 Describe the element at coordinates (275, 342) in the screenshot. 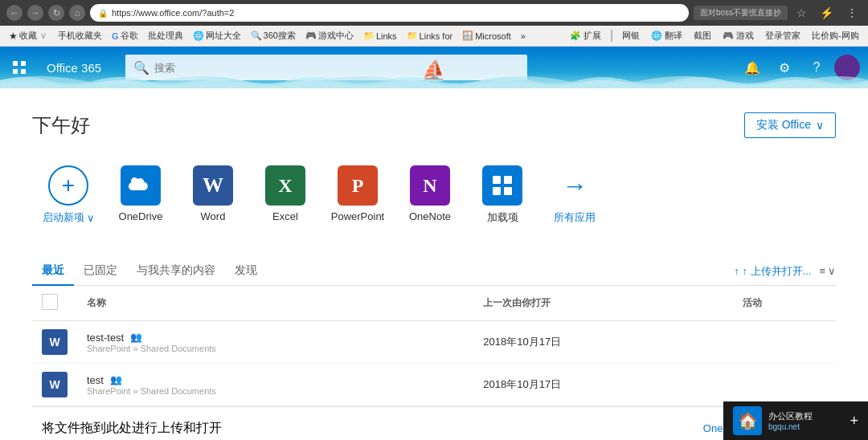

I see `file-name-cell: test-test 👥 SharePoint » Shared Document…` at that location.